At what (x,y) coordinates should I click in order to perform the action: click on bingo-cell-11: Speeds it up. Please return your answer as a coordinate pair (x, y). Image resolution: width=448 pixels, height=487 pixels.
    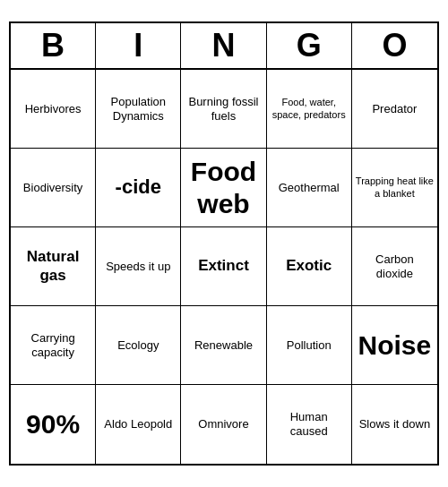
    Looking at the image, I should click on (138, 267).